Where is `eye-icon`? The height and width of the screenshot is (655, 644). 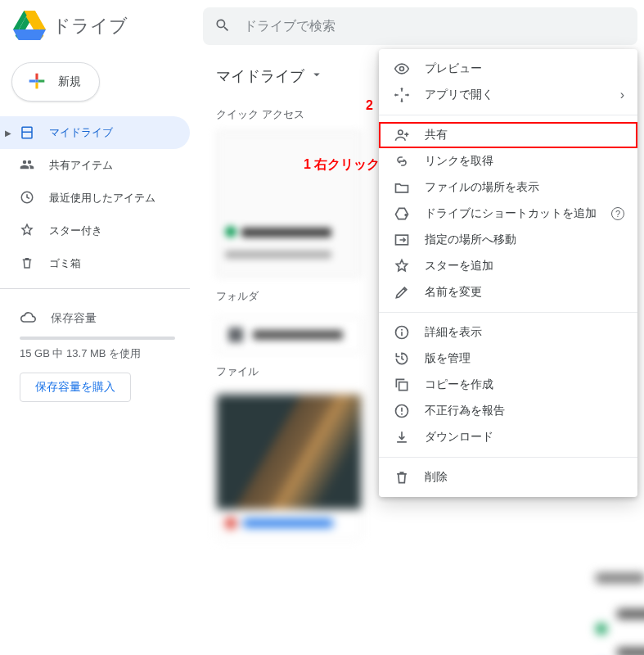 eye-icon is located at coordinates (402, 69).